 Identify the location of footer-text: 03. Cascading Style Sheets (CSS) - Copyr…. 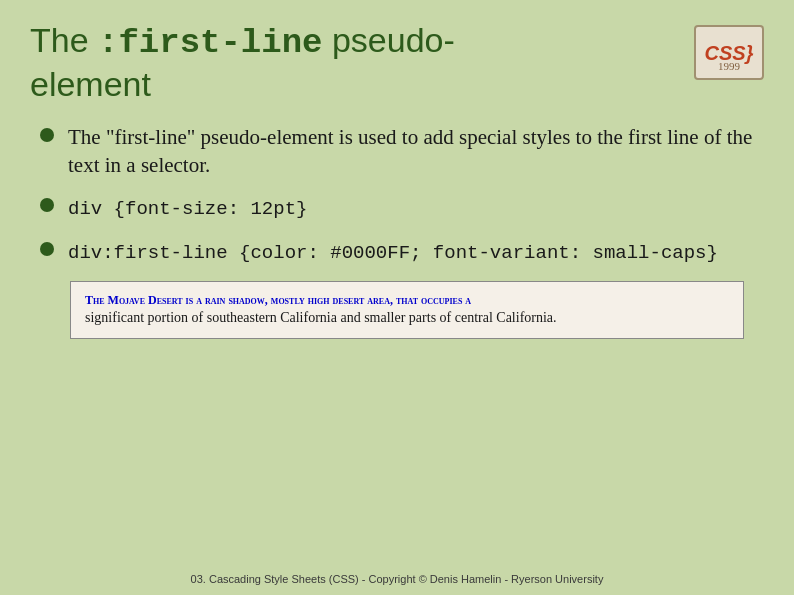
(398, 579).